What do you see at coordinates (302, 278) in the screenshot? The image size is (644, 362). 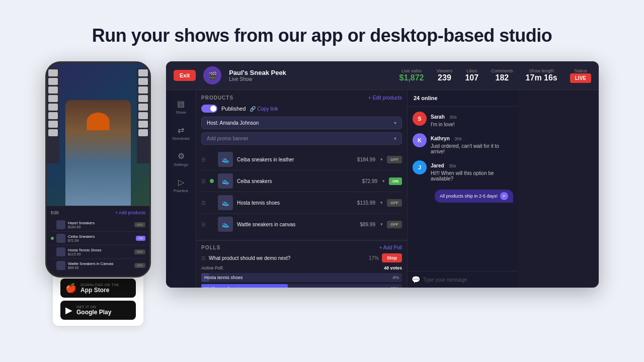 I see `poll-option-row: Hosta tennis shoes 4%` at bounding box center [302, 278].